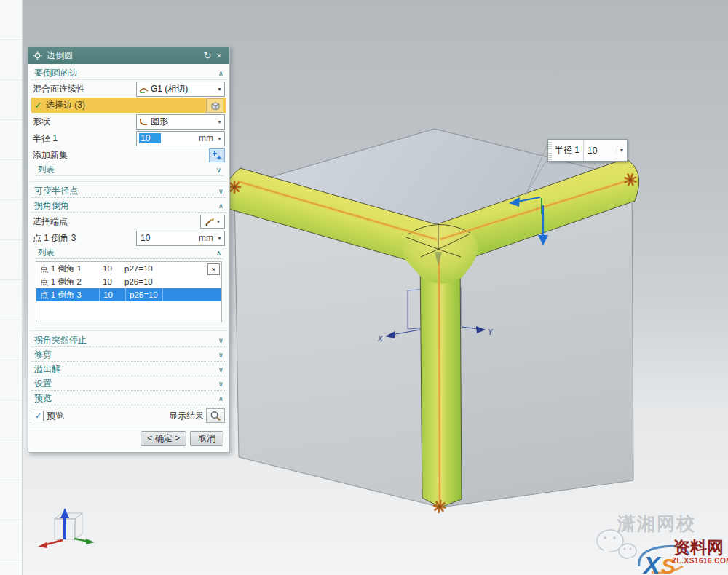 The width and height of the screenshot is (728, 575). Describe the element at coordinates (55, 416) in the screenshot. I see `preview-checkbox-label: 预览` at that location.